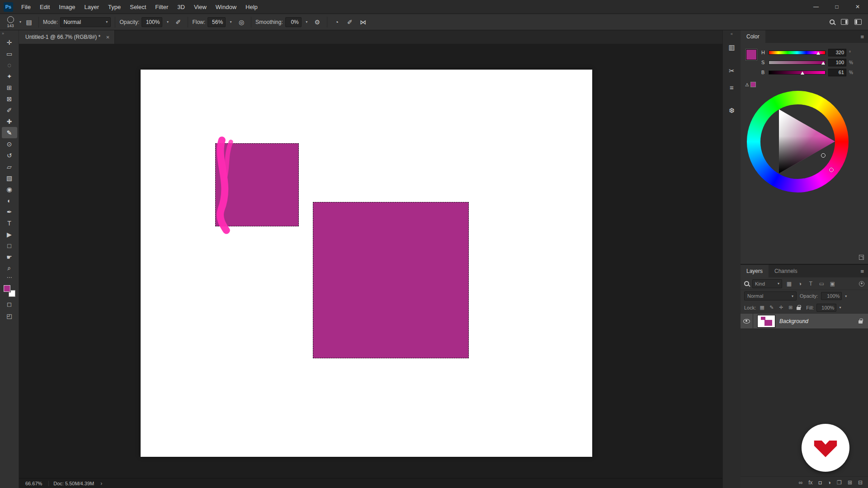 The height and width of the screenshot is (488, 868). What do you see at coordinates (85, 22) in the screenshot?
I see `blend-mode-select: Normal ▾` at bounding box center [85, 22].